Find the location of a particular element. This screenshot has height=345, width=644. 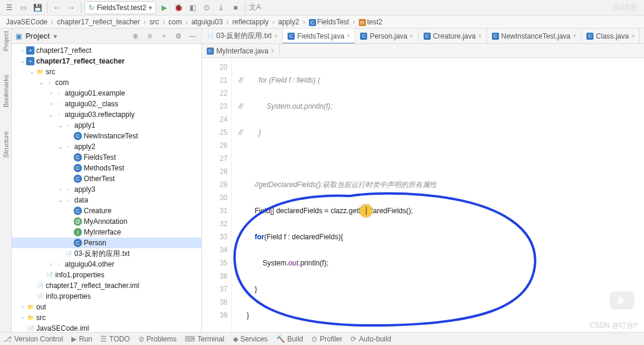

tree-file: 📄info.properties is located at coordinates (107, 296).